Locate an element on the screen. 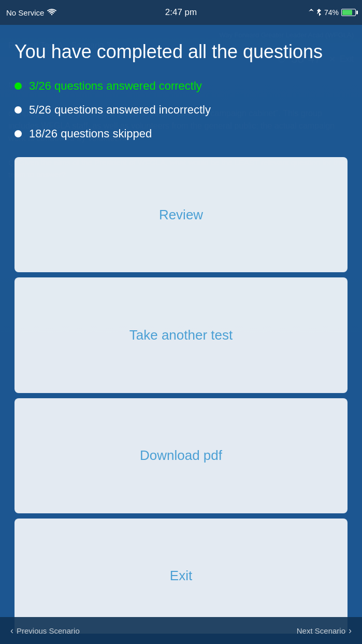 The width and height of the screenshot is (362, 644). bullet-incorrect is located at coordinates (18, 110).